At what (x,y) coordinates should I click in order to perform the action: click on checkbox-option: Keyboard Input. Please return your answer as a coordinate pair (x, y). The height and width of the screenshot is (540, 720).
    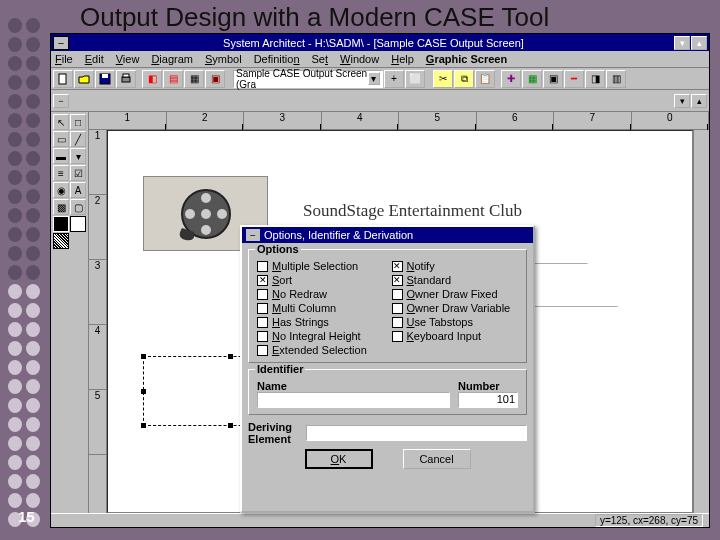
    Looking at the image, I should click on (456, 336).